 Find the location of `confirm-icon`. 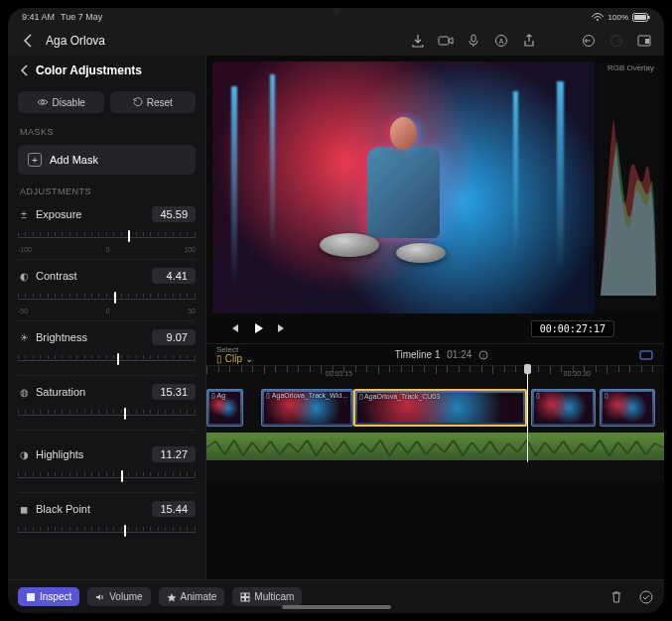

confirm-icon is located at coordinates (646, 597).